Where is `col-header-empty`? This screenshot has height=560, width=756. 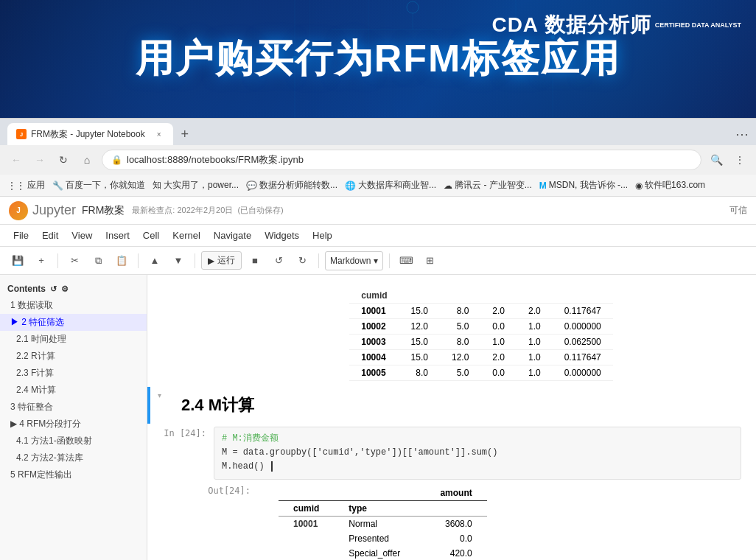
col-header-empty is located at coordinates (420, 296).